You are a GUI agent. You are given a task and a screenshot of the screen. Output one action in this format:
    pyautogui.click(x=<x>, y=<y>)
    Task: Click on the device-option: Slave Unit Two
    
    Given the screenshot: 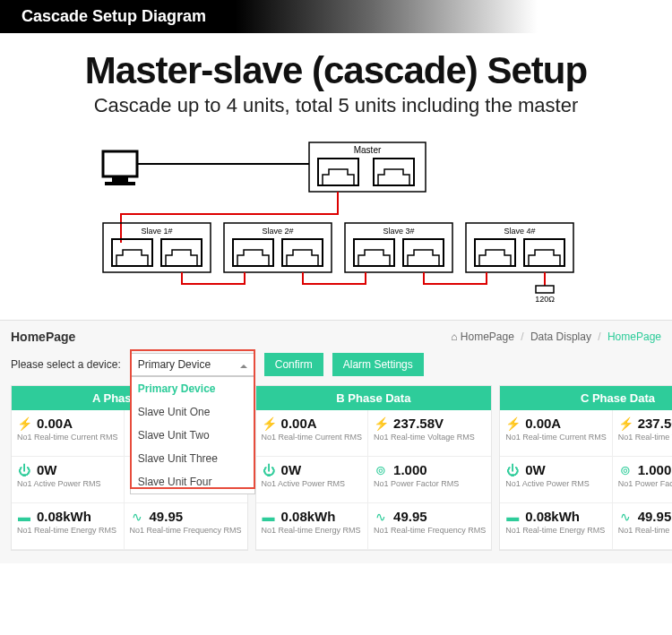 What is the action you would take?
    pyautogui.click(x=193, y=435)
    